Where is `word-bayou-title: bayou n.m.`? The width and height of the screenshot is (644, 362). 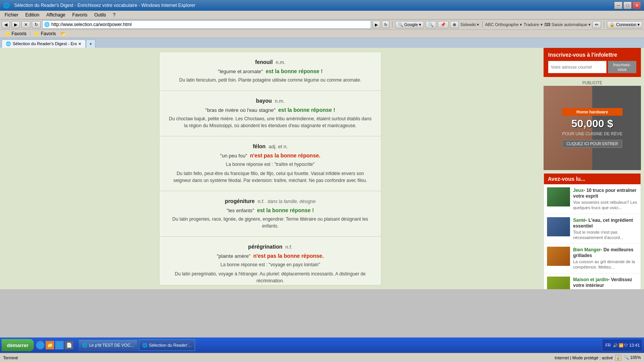
word-bayou-title: bayou n.m. is located at coordinates (270, 101).